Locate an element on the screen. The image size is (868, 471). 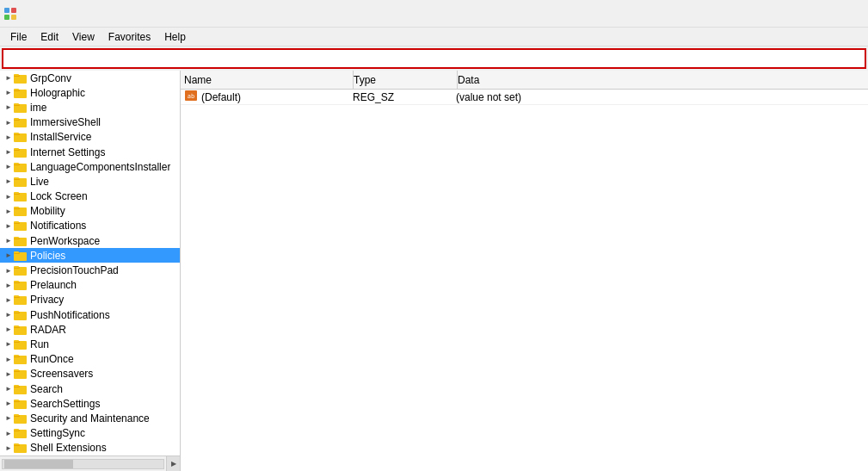
tree-item: ► Notifications is located at coordinates (89, 226).